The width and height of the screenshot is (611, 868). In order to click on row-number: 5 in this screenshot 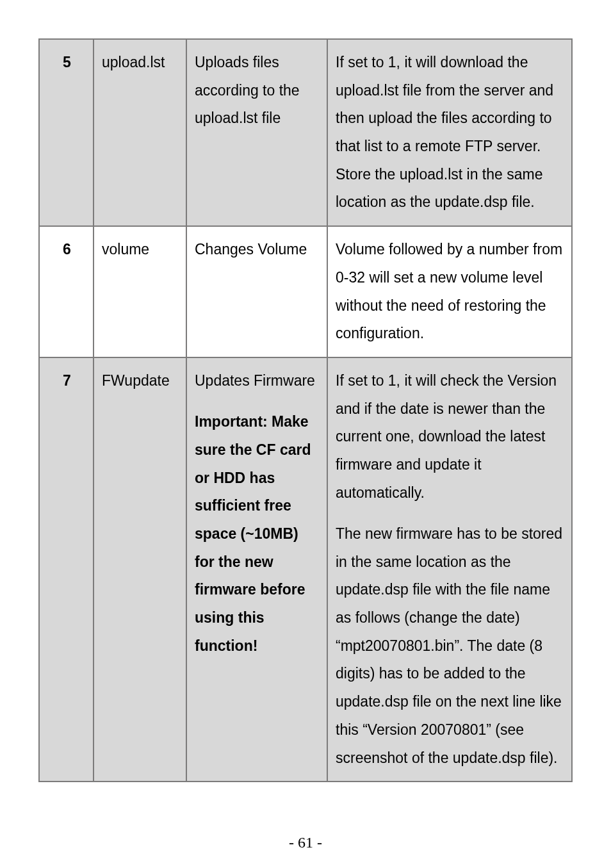, I will do `click(67, 133)`.